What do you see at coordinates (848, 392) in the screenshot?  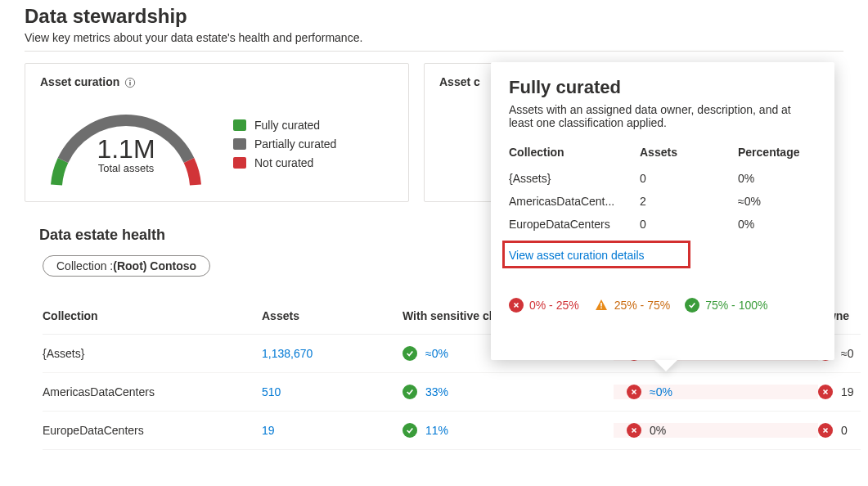 I see `cell-owner: 19` at bounding box center [848, 392].